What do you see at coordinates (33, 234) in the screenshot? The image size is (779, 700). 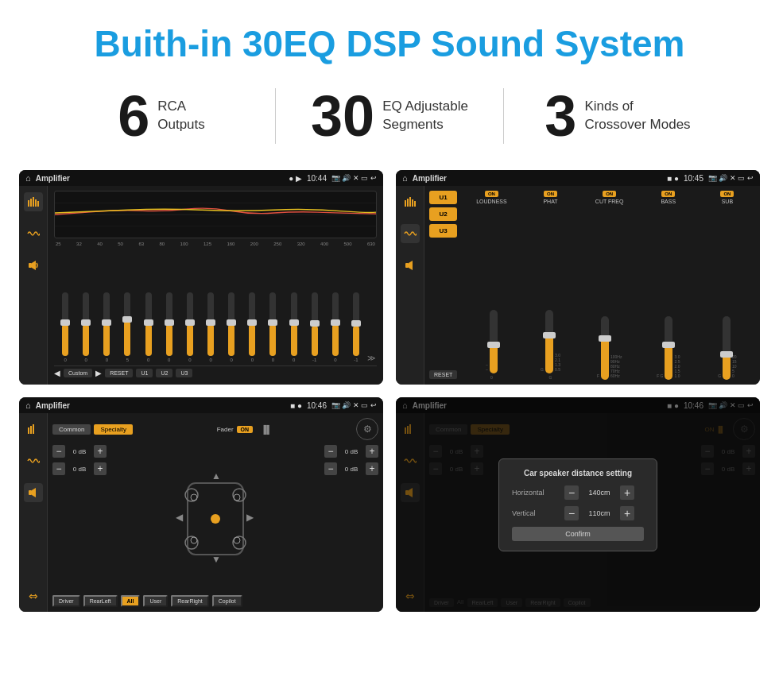 I see `eq-sidebar-wave-icon` at bounding box center [33, 234].